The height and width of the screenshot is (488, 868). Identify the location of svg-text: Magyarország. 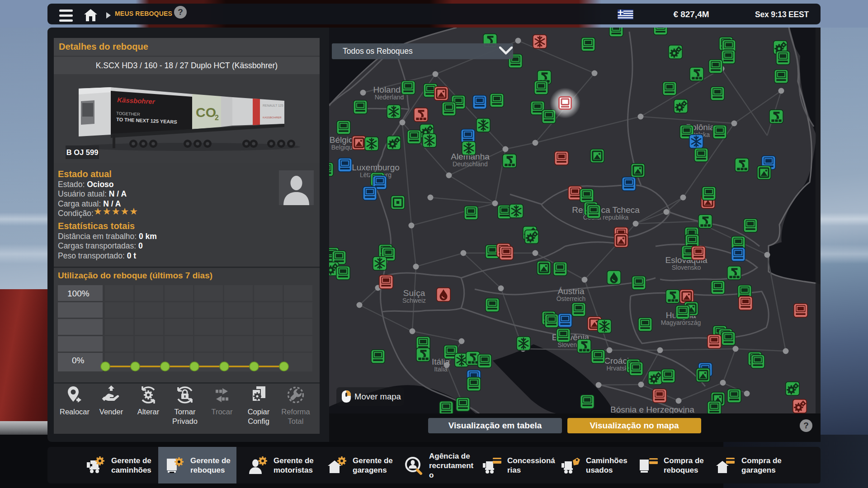
(681, 323).